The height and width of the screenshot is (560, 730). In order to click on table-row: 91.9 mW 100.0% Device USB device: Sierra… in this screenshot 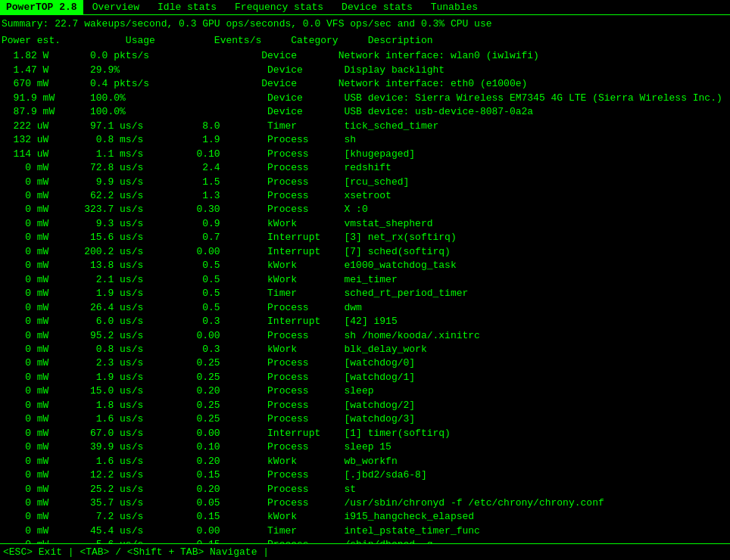, I will do `click(365, 98)`.